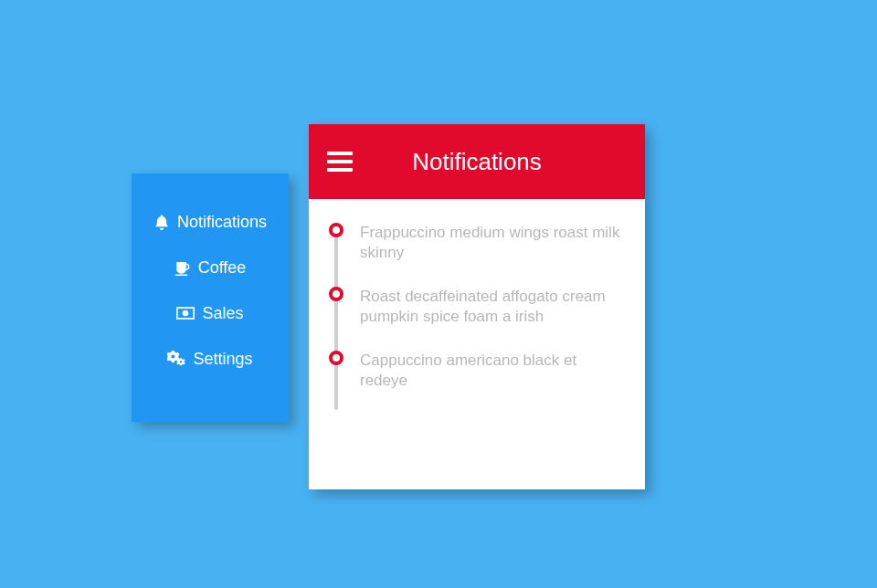 The image size is (877, 588). Describe the element at coordinates (223, 268) in the screenshot. I see `sidebar-item-label: Coffee` at that location.